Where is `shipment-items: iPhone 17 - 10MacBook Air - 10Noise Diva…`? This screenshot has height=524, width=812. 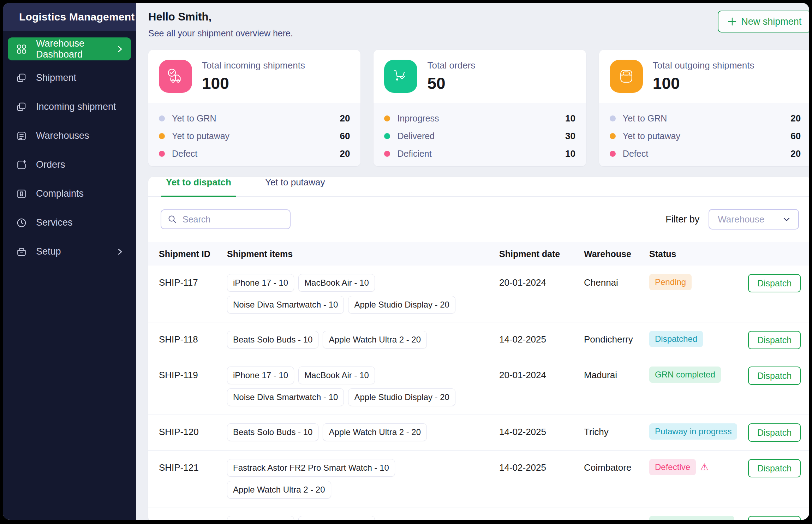 shipment-items: iPhone 17 - 10MacBook Air - 10Noise Diva… is located at coordinates (363, 294).